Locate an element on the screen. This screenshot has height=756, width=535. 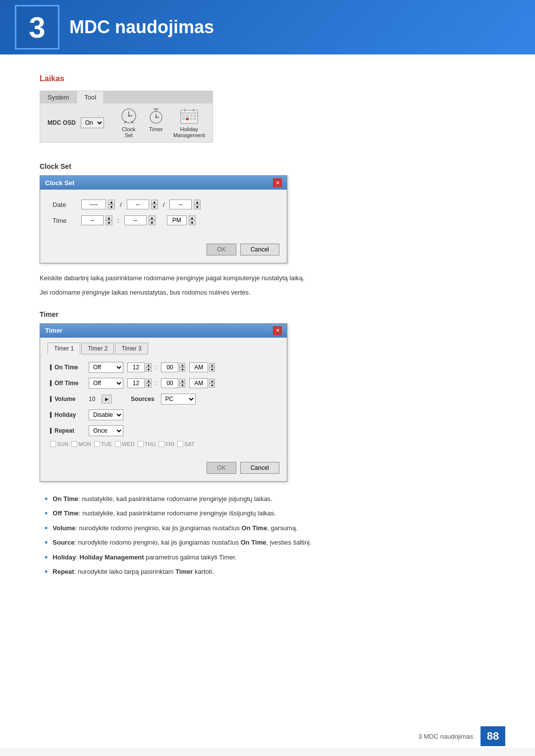
on-time-min-down: ▼ is located at coordinates (182, 369).